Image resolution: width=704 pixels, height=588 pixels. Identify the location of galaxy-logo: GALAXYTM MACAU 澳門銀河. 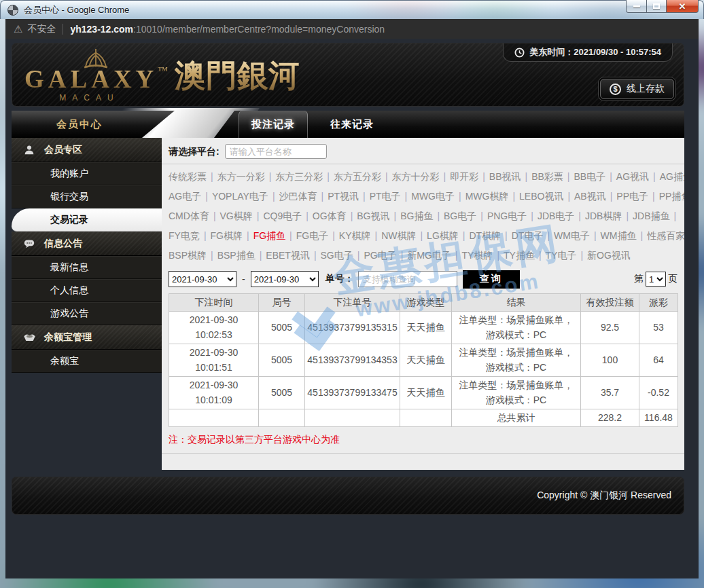
(162, 75).